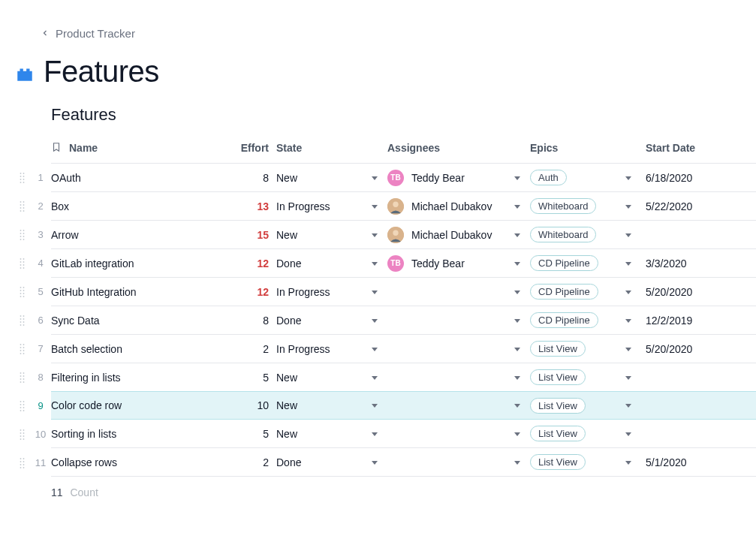 The image size is (756, 551). I want to click on table-row: Color code row10NewList View, so click(404, 405).